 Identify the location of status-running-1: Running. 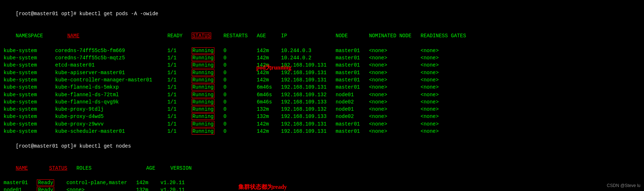
(203, 51).